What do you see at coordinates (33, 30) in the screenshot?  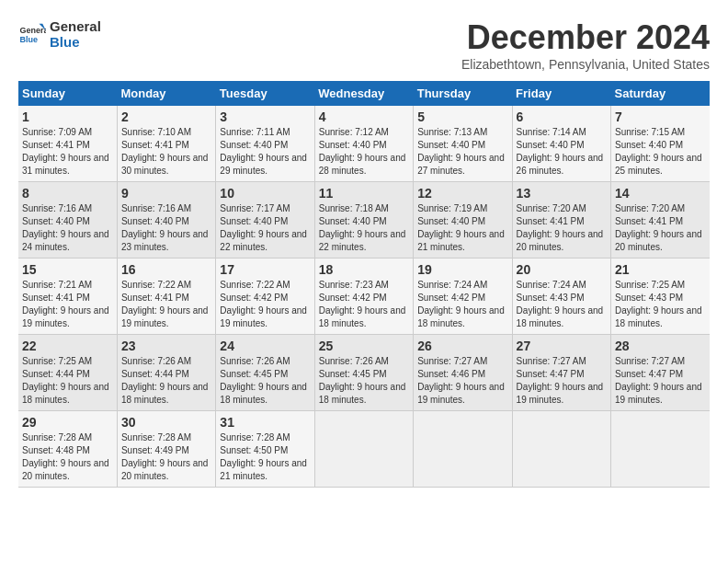 I see `svg-text: General` at bounding box center [33, 30].